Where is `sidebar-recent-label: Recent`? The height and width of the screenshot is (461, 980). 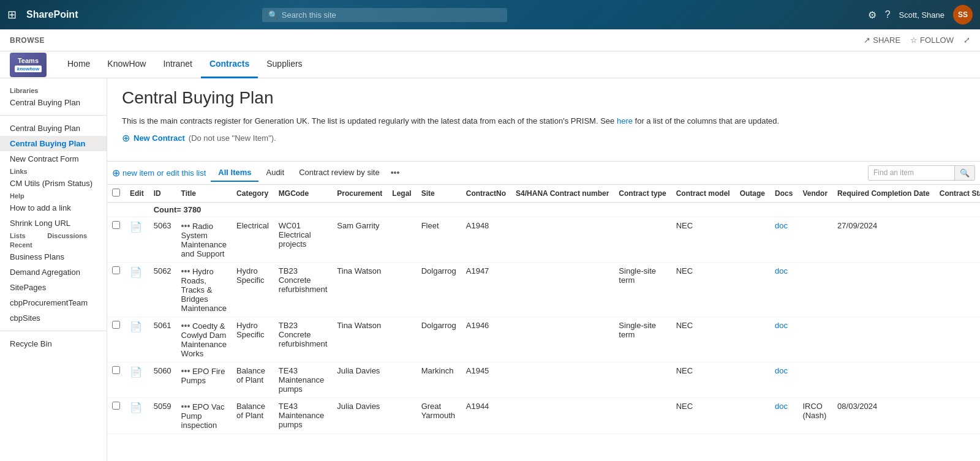 sidebar-recent-label: Recent is located at coordinates (21, 243).